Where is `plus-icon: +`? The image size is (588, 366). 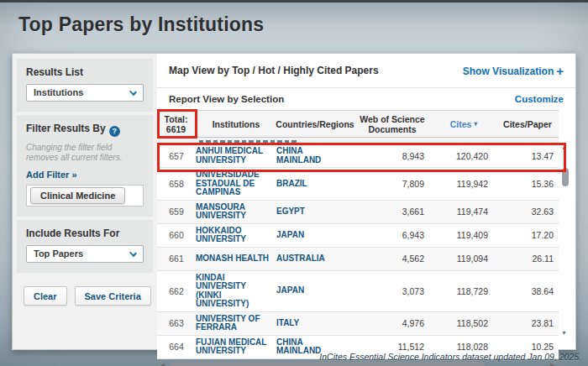
plus-icon: + is located at coordinates (559, 71).